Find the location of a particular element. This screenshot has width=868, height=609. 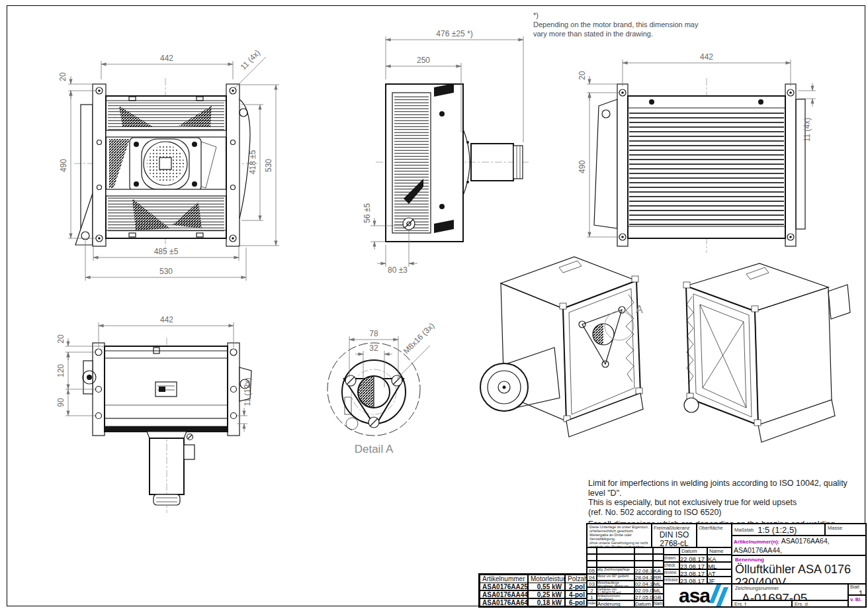

detail-a-label: Detail A is located at coordinates (374, 449).